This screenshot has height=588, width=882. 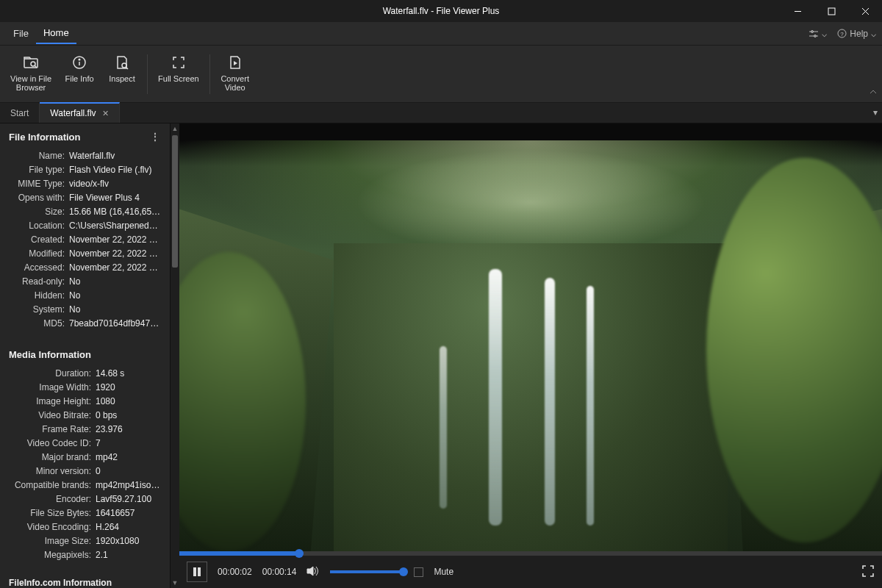 I want to click on expand-icon, so click(x=868, y=571).